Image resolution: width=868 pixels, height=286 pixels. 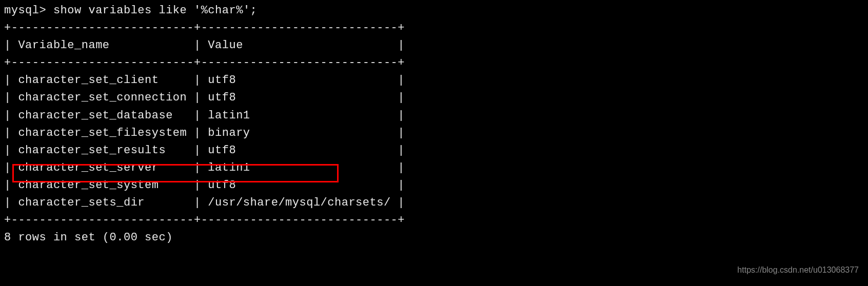 What do you see at coordinates (434, 46) in the screenshot?
I see `table-header-row: | Variable_name | Value |` at bounding box center [434, 46].